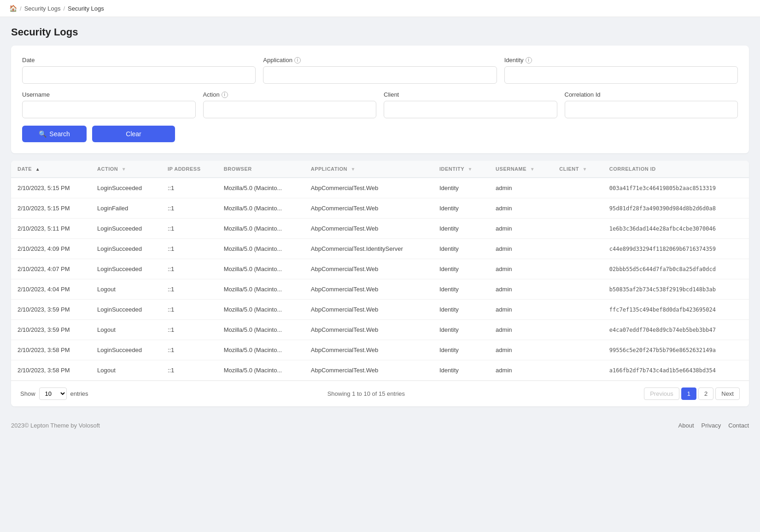 The width and height of the screenshot is (760, 532). I want to click on table-cell: 99556c5e20f247b5b796e8652632149a, so click(676, 350).